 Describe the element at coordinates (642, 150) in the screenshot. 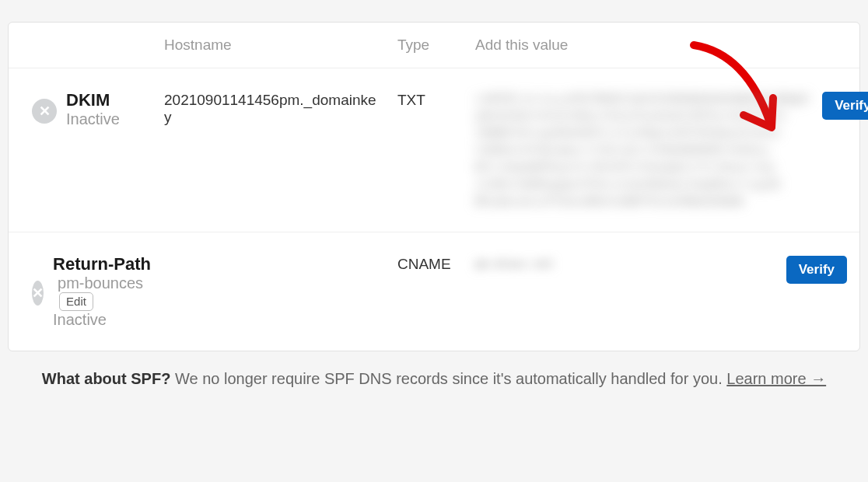

I see `redacted-value: v=DKIM1;k=rsa;p=MIGfMA0GCSqGSIb3DQEBAQUA…` at that location.